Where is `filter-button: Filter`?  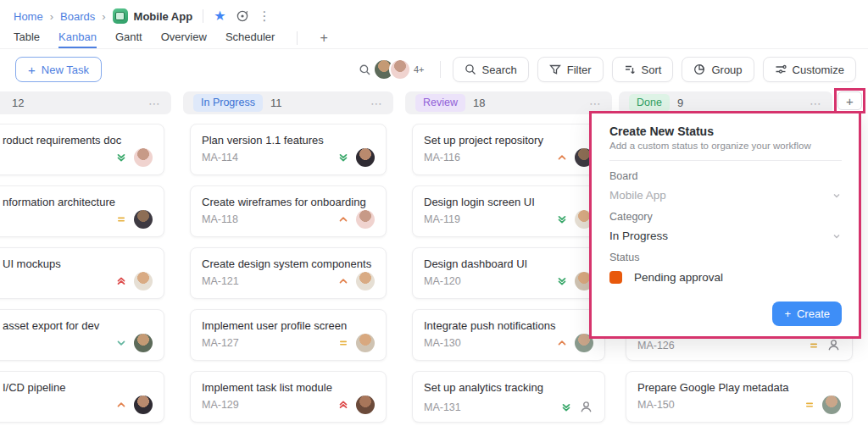
filter-button: Filter is located at coordinates (570, 69).